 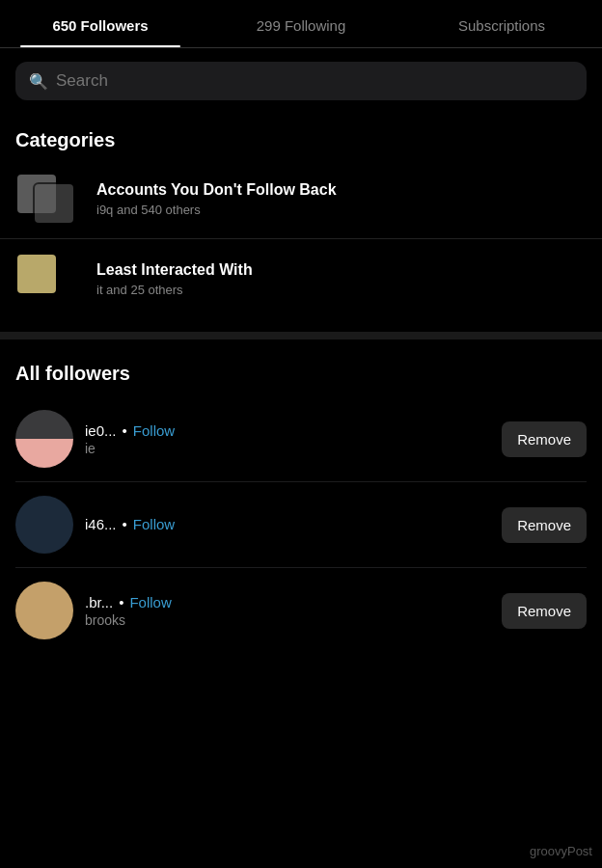 I want to click on follower-realname: ie, so click(x=287, y=448).